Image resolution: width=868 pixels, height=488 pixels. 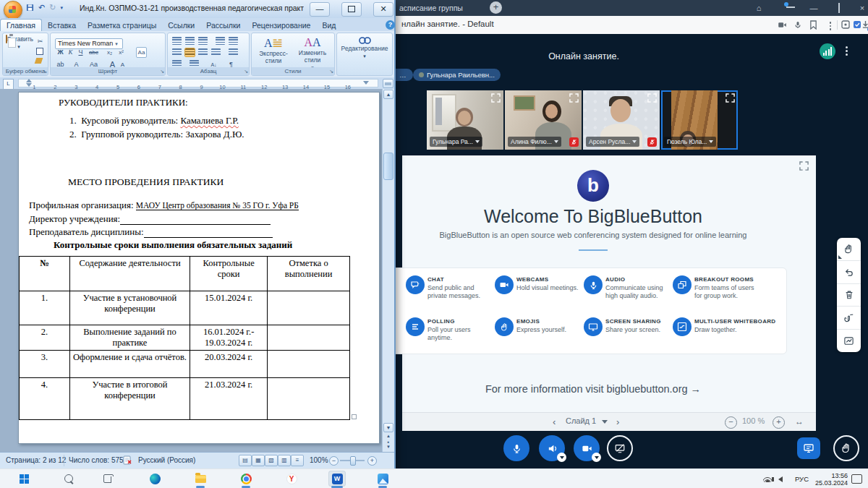 What do you see at coordinates (200, 479) in the screenshot?
I see `file-explorer-icon` at bounding box center [200, 479].